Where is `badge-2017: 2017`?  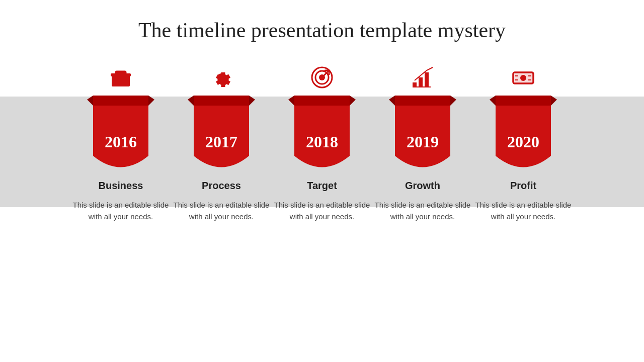 badge-2017: 2017 is located at coordinates (221, 137).